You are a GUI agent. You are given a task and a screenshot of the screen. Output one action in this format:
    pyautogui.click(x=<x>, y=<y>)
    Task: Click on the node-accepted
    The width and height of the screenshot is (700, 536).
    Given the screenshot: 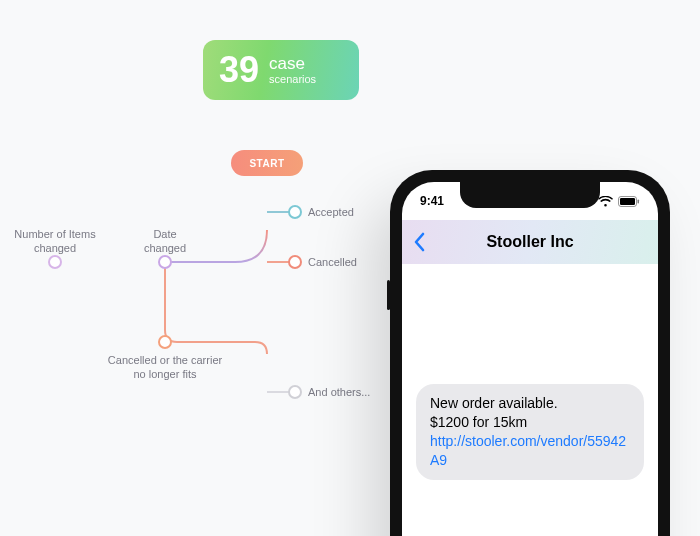 What is the action you would take?
    pyautogui.click(x=295, y=212)
    